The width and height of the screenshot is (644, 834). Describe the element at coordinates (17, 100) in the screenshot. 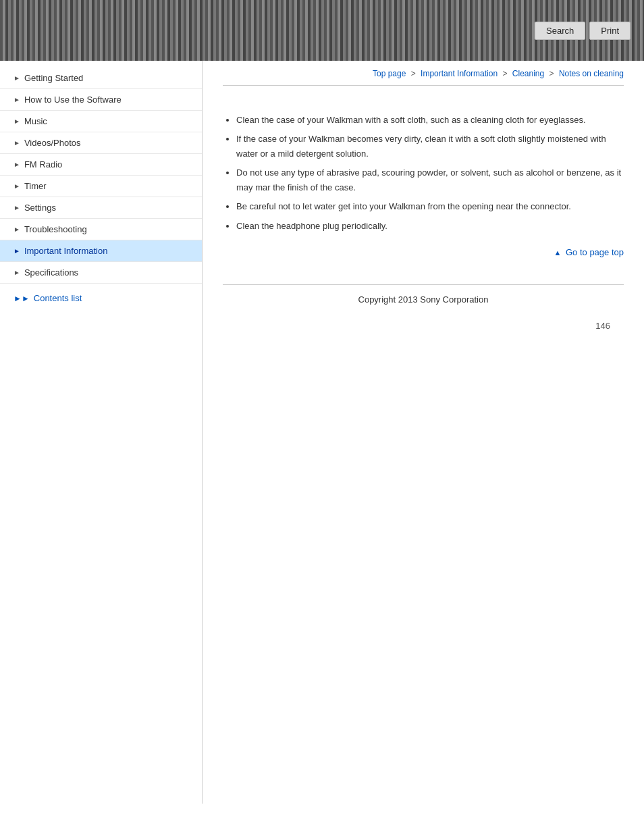

I see `arrow-icon-how-to-use: ►` at that location.